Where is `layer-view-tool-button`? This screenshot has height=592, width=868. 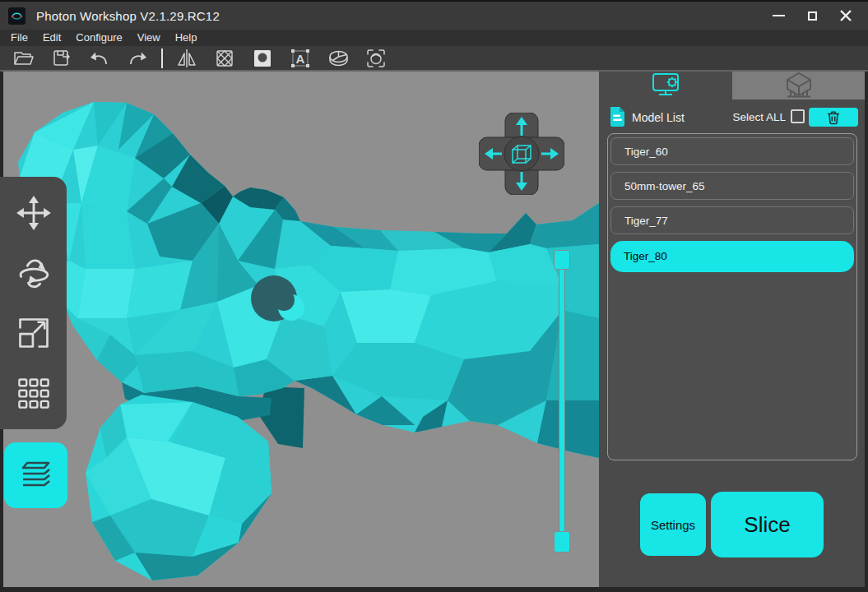
layer-view-tool-button is located at coordinates (36, 475).